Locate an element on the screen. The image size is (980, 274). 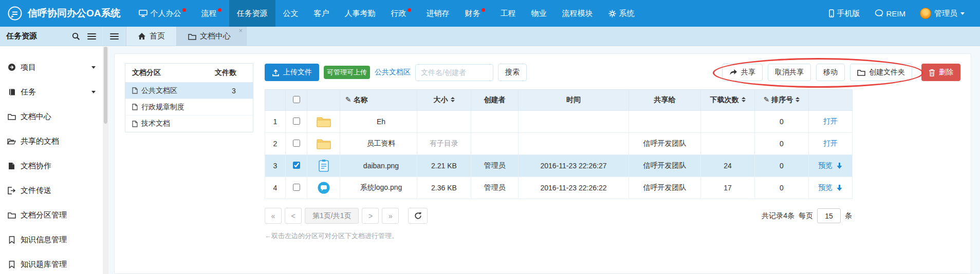
menu-property: 物业 is located at coordinates (539, 13).